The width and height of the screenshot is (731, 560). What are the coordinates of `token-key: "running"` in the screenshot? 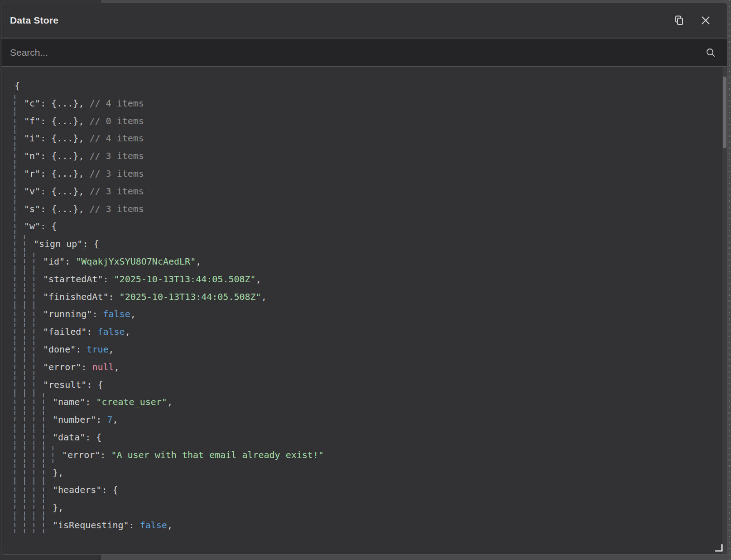 It's located at (67, 314).